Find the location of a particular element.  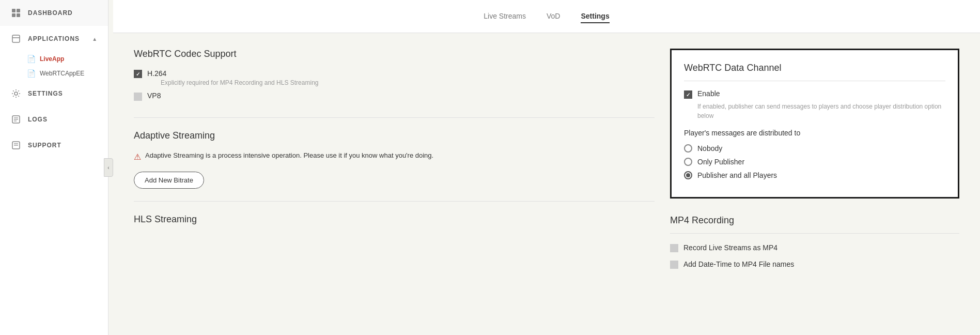

h264-row: H.264 Explicitly required for MP4 Record… is located at coordinates (394, 78).